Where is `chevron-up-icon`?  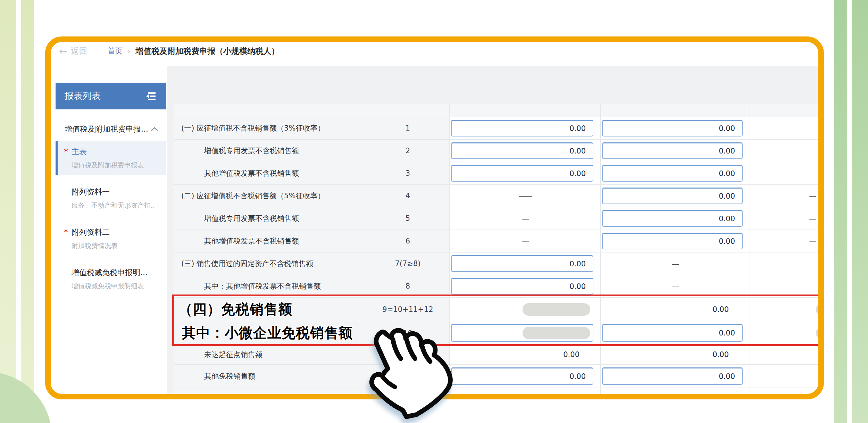
chevron-up-icon is located at coordinates (155, 129).